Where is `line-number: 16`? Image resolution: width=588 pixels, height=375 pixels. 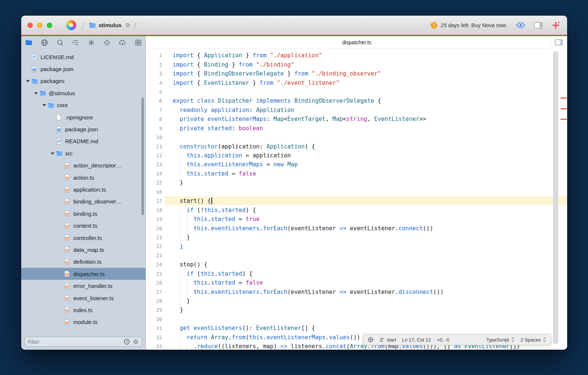
line-number: 16 is located at coordinates (156, 192).